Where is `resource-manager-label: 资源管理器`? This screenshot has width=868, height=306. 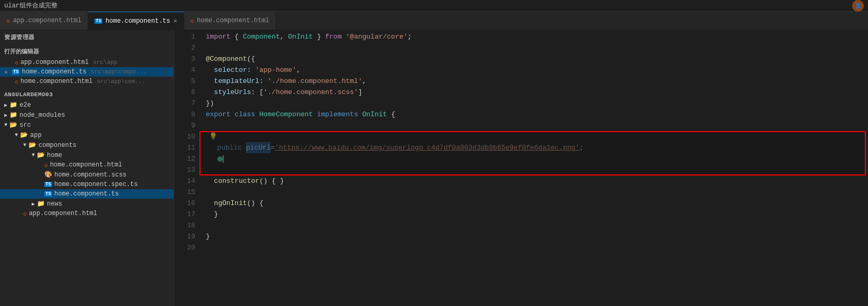
resource-manager-label: 资源管理器 is located at coordinates (87, 37).